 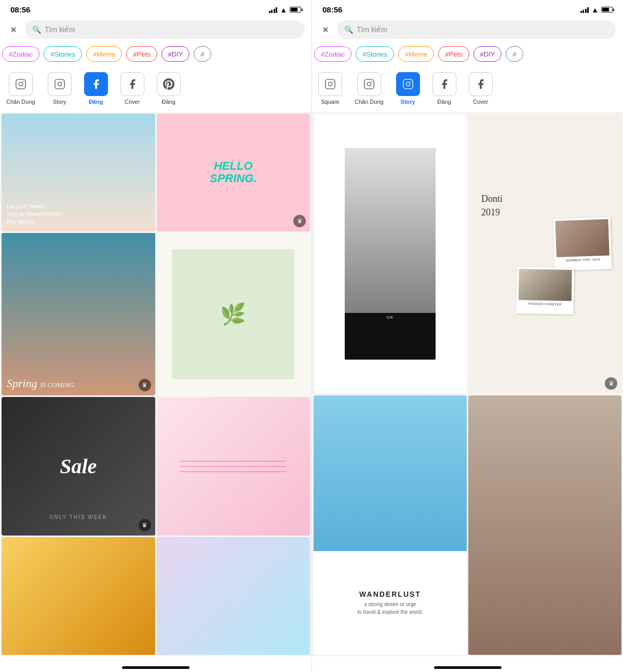 What do you see at coordinates (369, 84) in the screenshot?
I see `cat-chandung-icon-right` at bounding box center [369, 84].